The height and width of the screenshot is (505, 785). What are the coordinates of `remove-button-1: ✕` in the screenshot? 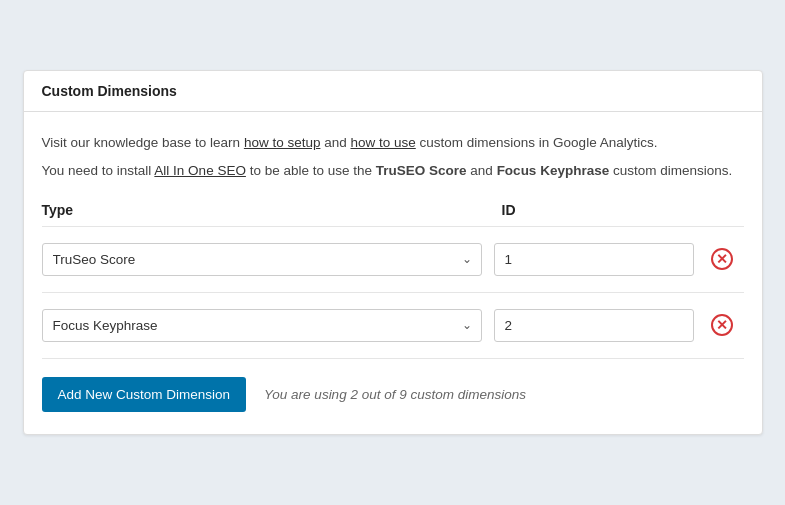 It's located at (722, 259).